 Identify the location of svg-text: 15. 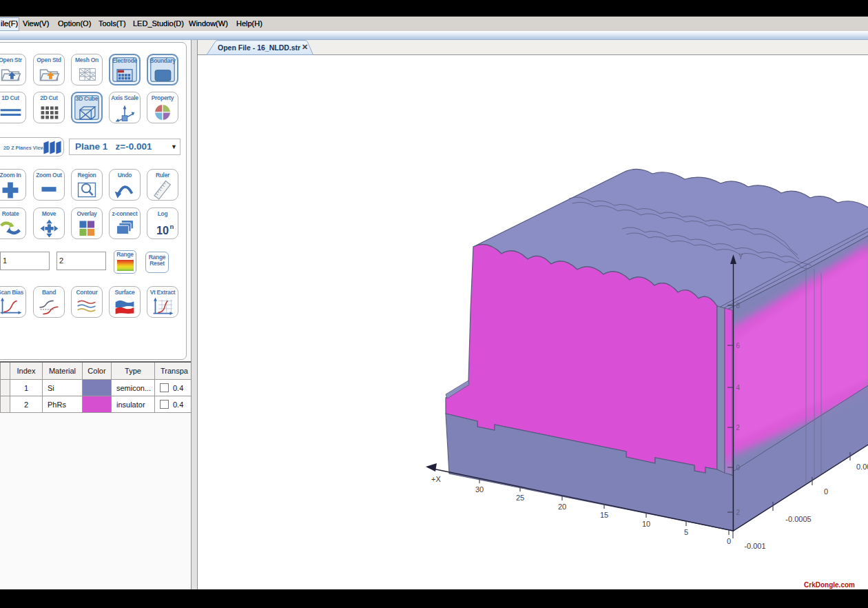
(604, 515).